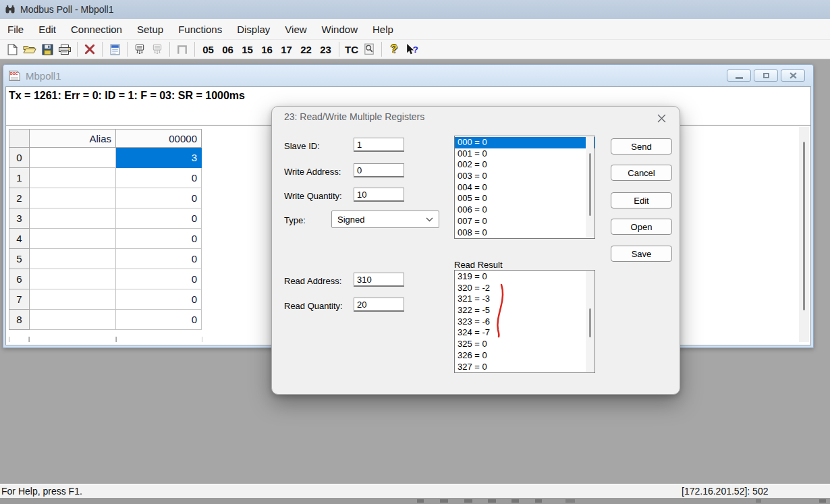 The width and height of the screenshot is (830, 504). Describe the element at coordinates (525, 333) in the screenshot. I see `list-item: 324 = -7` at that location.